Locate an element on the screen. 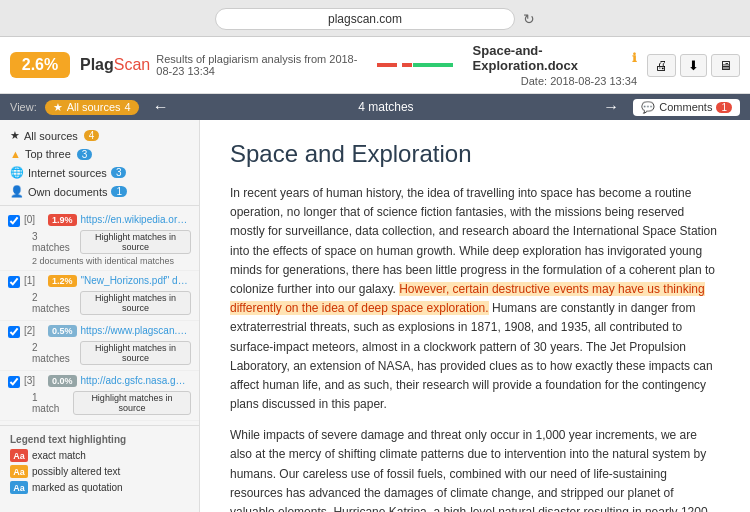 This screenshot has width=750, height=512. match-count: 4 matches is located at coordinates (386, 107).